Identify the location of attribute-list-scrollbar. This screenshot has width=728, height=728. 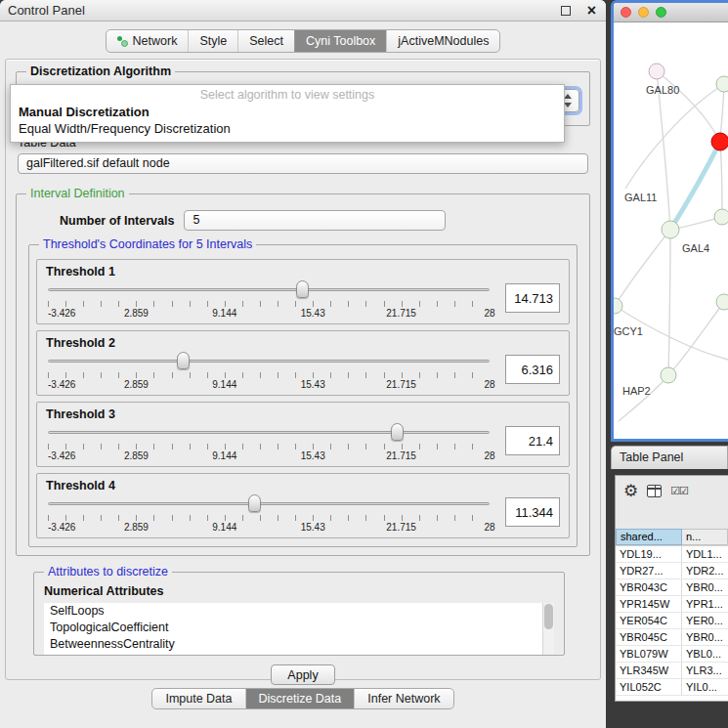
(548, 629).